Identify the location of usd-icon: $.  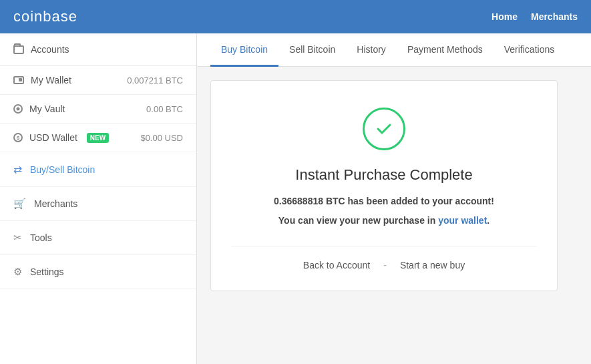
(18, 138).